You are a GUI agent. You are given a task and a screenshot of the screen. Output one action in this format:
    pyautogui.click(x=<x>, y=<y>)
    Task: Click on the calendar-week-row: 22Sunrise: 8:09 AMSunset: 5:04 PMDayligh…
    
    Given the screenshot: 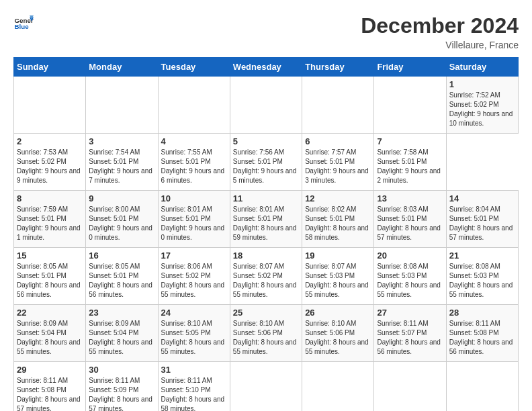 What is the action you would take?
    pyautogui.click(x=266, y=333)
    